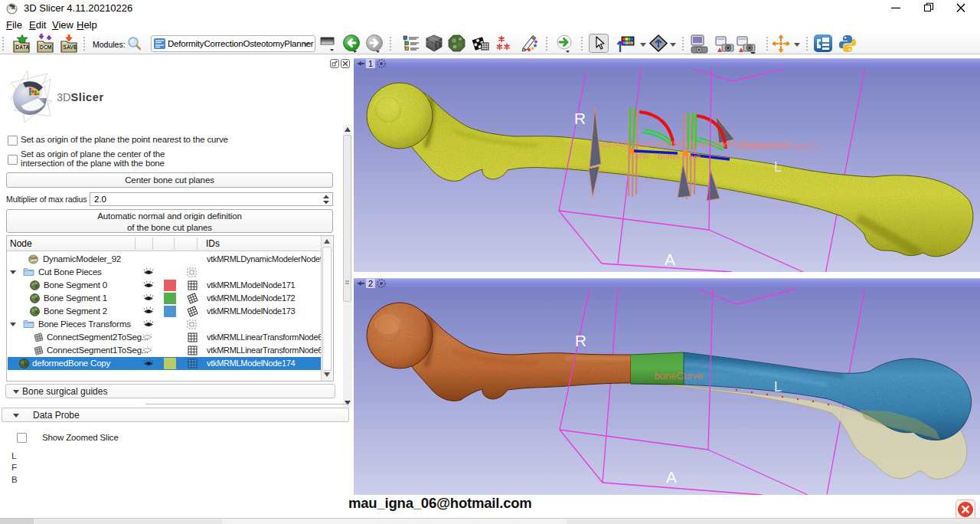  Describe the element at coordinates (22, 47) in the screenshot. I see `svg-text: DATA` at that location.